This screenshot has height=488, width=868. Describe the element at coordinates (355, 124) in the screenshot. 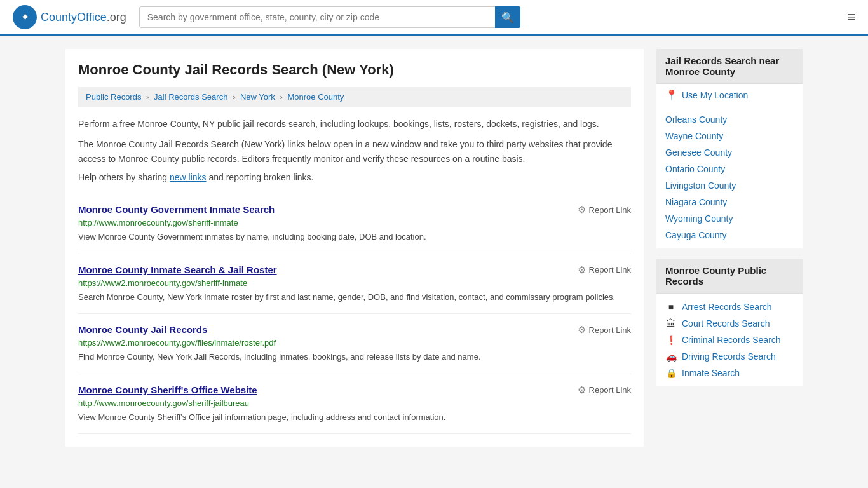

I see `intro-paragraph-1: Perform a free Monroe County, NY public …` at that location.